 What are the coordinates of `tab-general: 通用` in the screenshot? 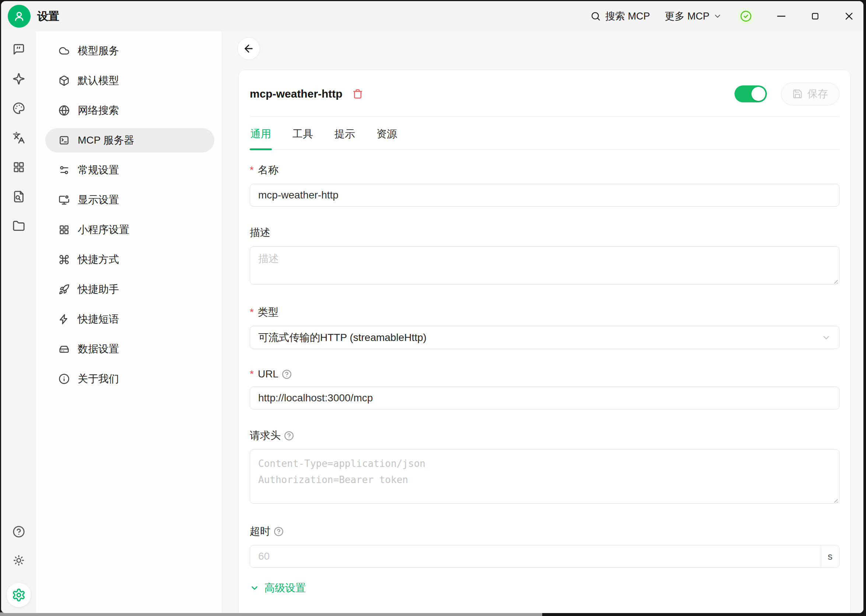 It's located at (261, 135).